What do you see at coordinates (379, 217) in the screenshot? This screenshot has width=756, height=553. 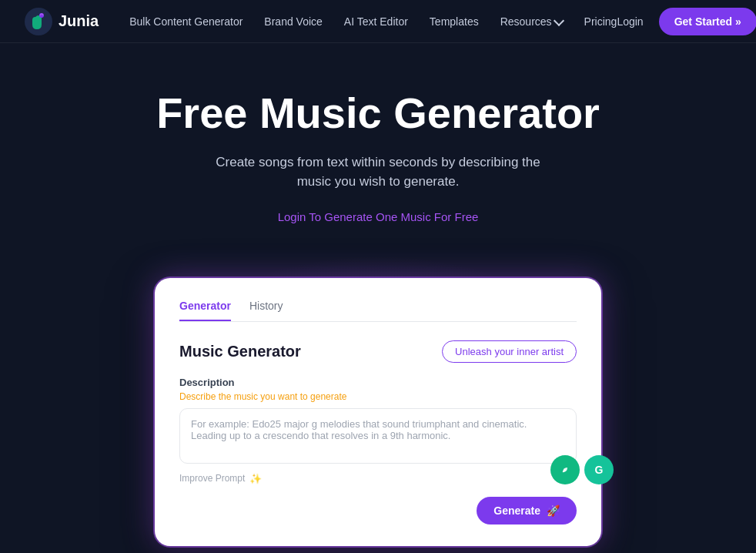 I see `hero-login-link: Login To Generate One Music For Free` at bounding box center [379, 217].